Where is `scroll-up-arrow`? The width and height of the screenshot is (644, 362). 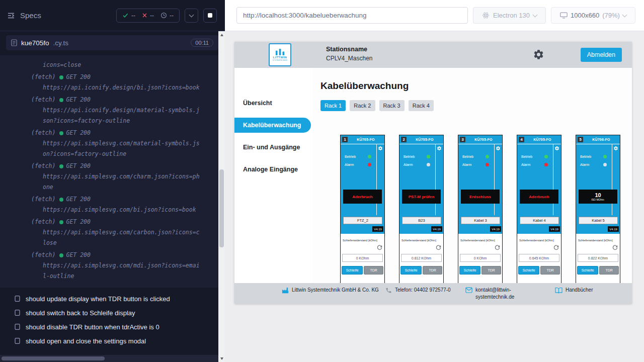
scroll-up-arrow is located at coordinates (221, 35).